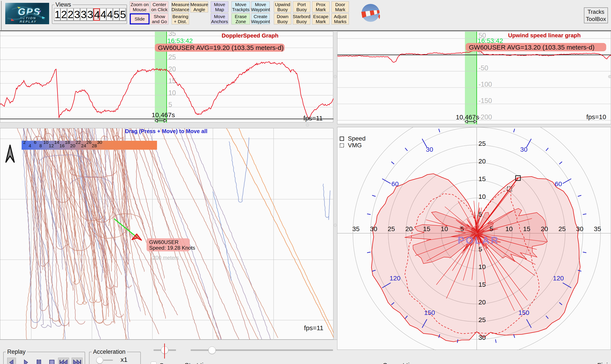 This screenshot has width=611, height=364. What do you see at coordinates (485, 117) in the screenshot?
I see `svg-text: -200` at bounding box center [485, 117].